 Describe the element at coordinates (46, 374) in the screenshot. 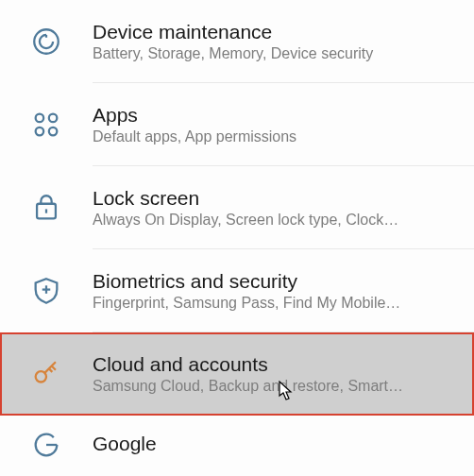

I see `key-icon` at that location.